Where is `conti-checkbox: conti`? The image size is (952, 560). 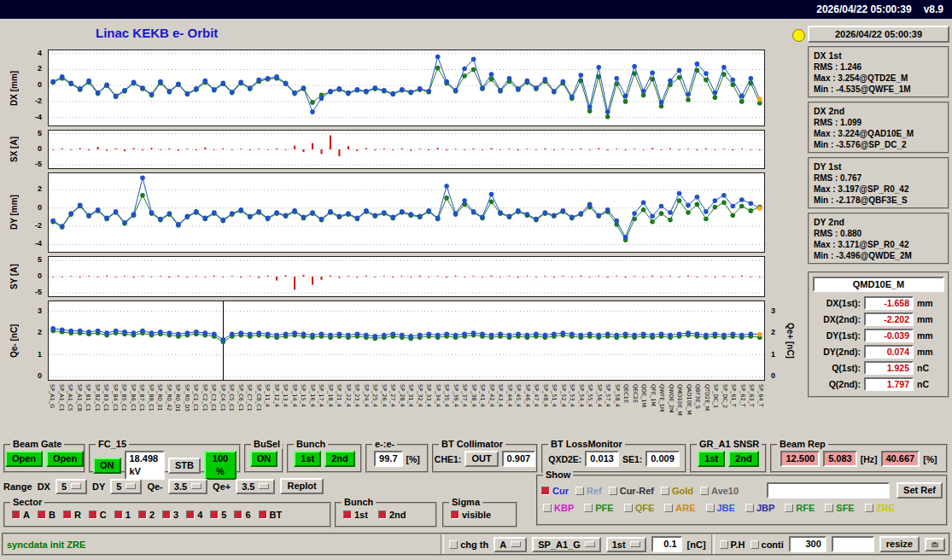
conti-checkbox: conti is located at coordinates (767, 545).